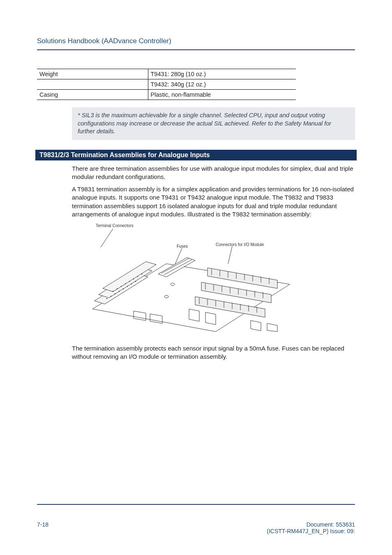 This screenshot has width=392, height=555. Describe the element at coordinates (196, 519) in the screenshot. I see `page-footer: 7-18 Document: 553631 (ICSTT-RM447J_EN_P…` at that location.